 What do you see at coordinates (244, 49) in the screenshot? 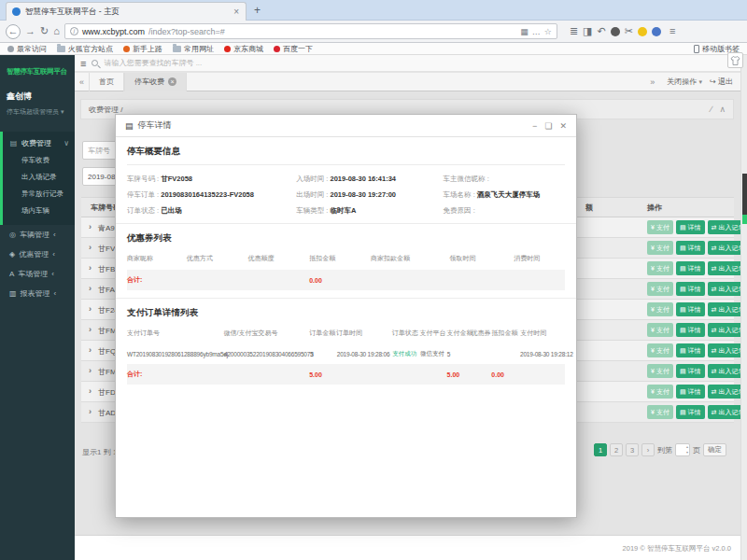
I see `bookmark-jd: 京东商城` at bounding box center [244, 49].